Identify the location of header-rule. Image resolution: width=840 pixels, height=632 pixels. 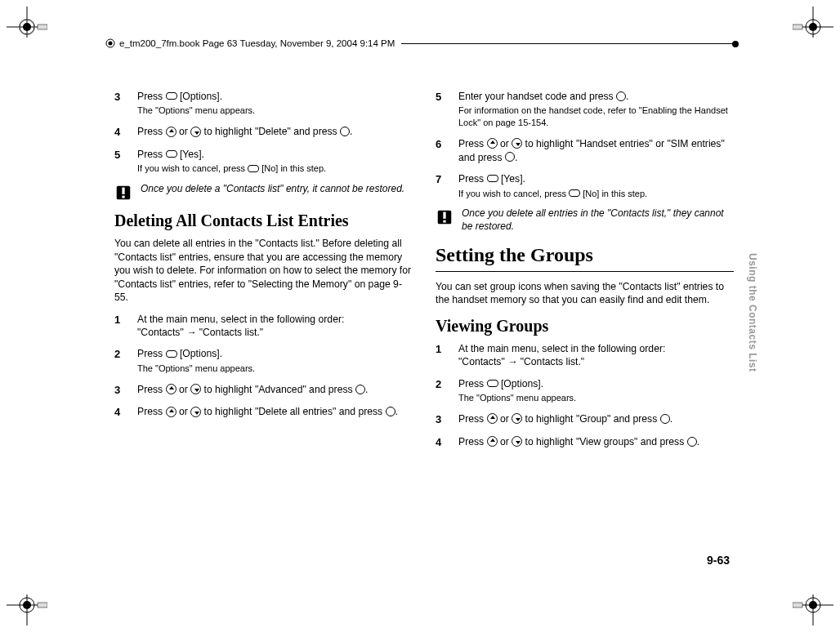
(569, 44).